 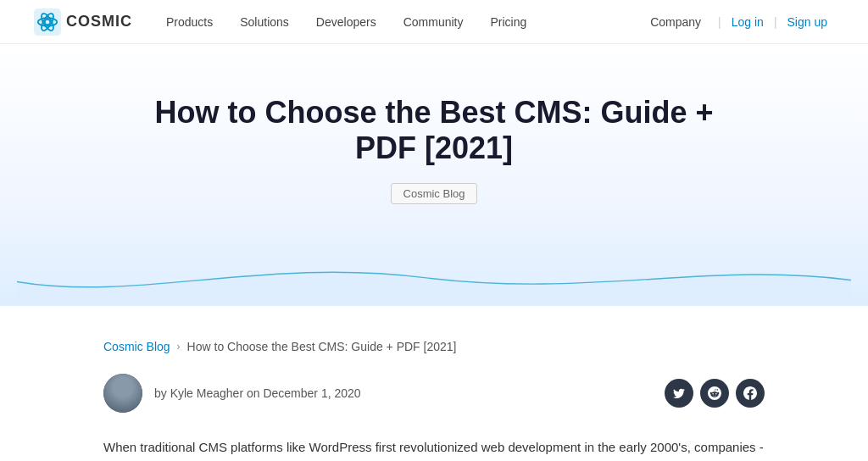 What do you see at coordinates (232, 393) in the screenshot?
I see `author-info: by Kyle Meagher on December 1, 2020` at bounding box center [232, 393].